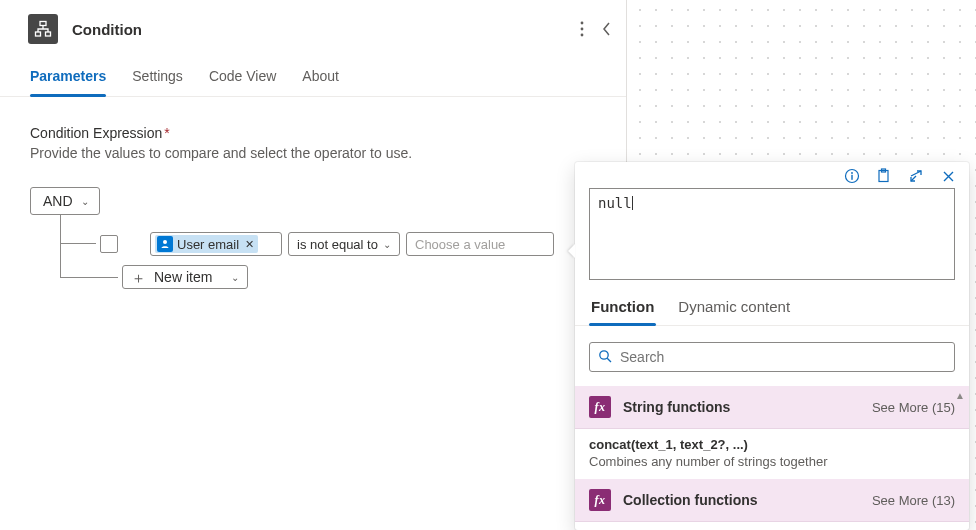  What do you see at coordinates (165, 244) in the screenshot?
I see `person-icon` at bounding box center [165, 244].